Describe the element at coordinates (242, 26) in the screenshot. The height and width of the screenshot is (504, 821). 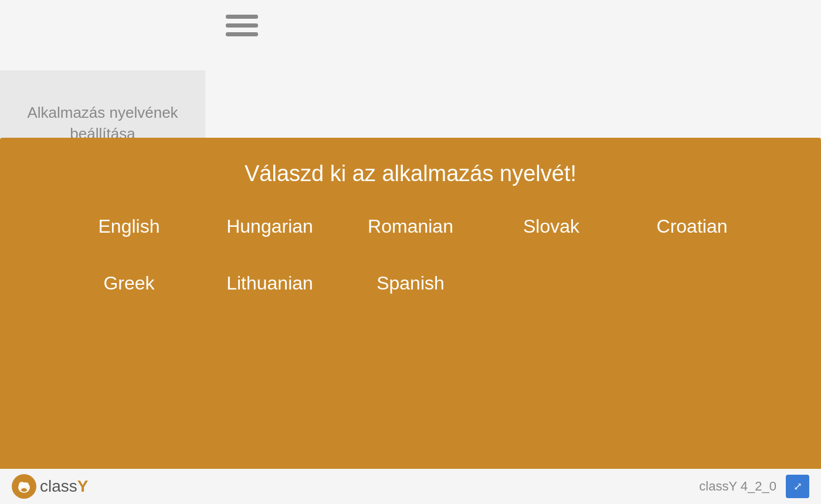
I see `hamburger-menu` at that location.